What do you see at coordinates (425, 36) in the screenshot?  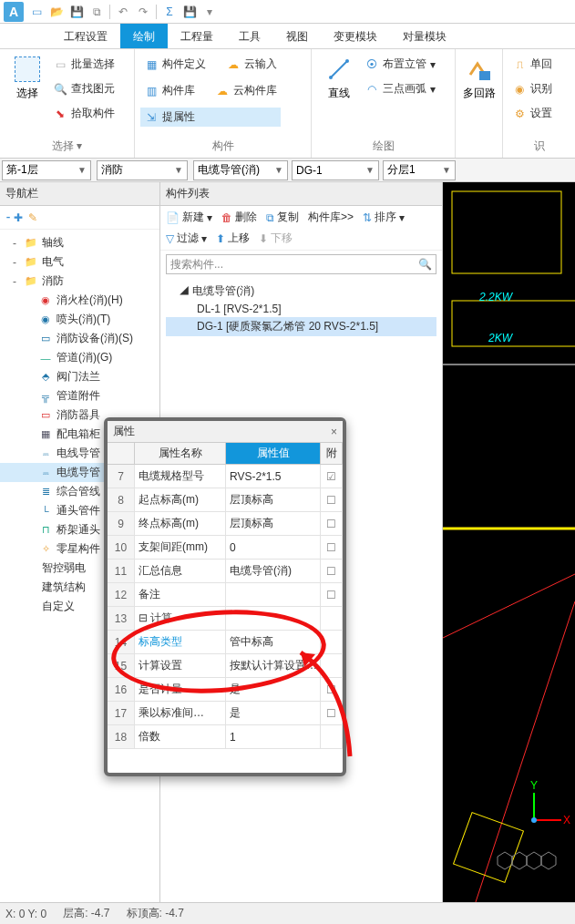 I see `tab-compare: 对量模块` at bounding box center [425, 36].